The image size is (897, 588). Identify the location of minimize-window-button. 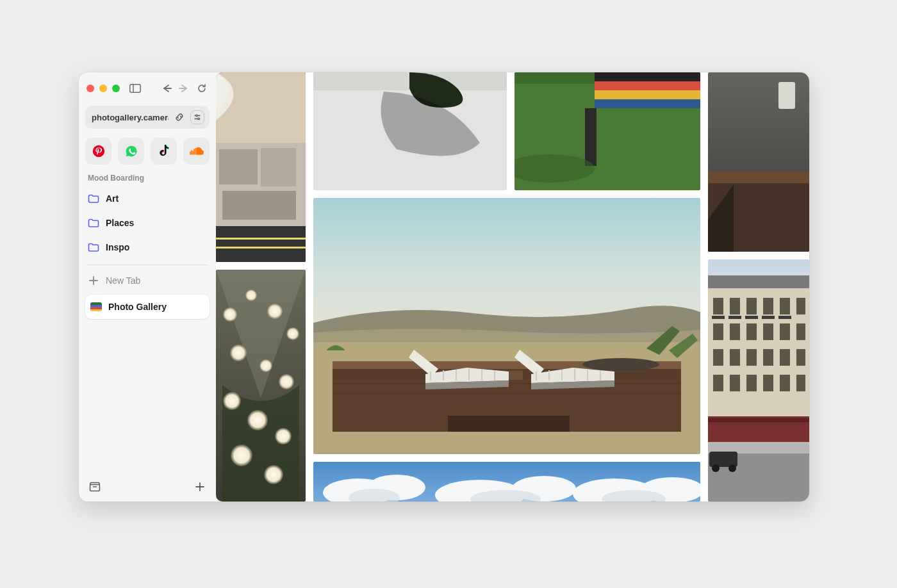
(103, 88).